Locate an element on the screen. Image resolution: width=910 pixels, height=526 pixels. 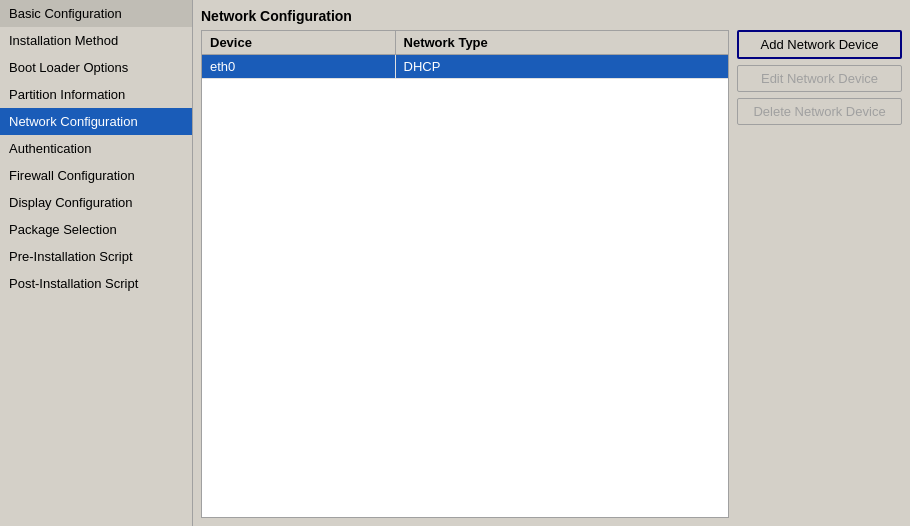
page-title: Network Configuration is located at coordinates (552, 16).